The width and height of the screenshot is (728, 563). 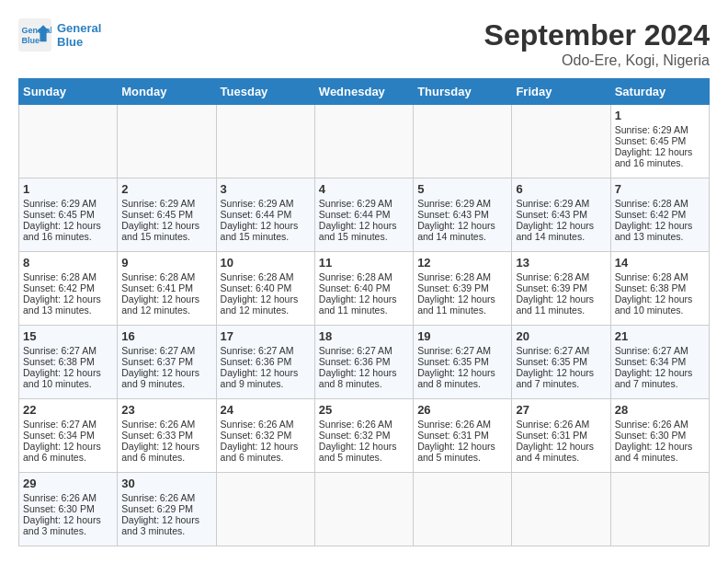 I want to click on header-wednesday: Wednesday, so click(x=364, y=92).